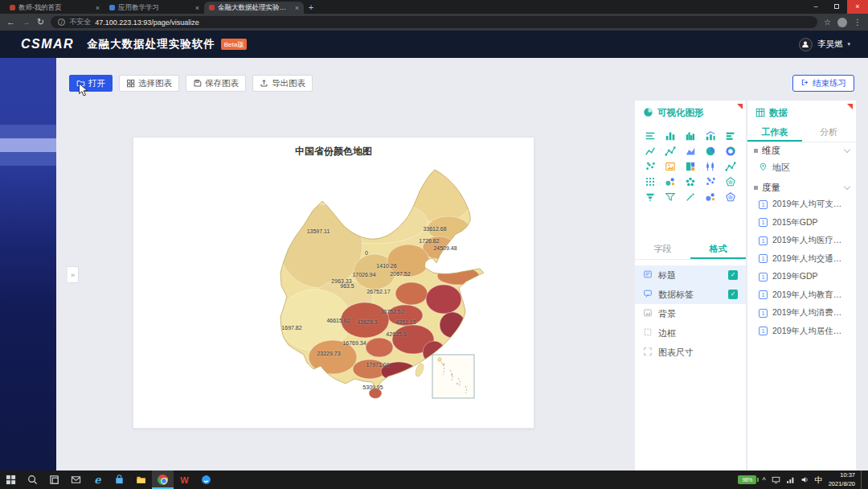 The width and height of the screenshot is (868, 489). What do you see at coordinates (254, 8) in the screenshot?
I see `browser-tab: 金融大数据处理实验软件×` at bounding box center [254, 8].